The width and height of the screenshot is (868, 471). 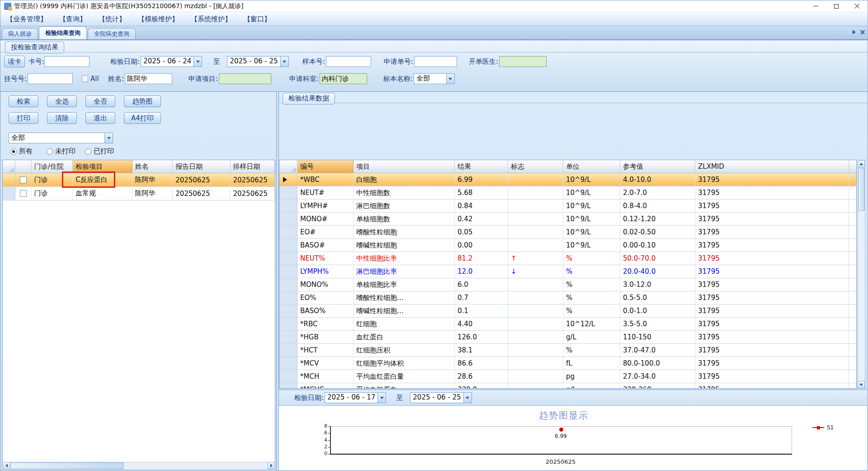 What do you see at coordinates (27, 19) in the screenshot?
I see `menu-item-business: 【业务管理】` at bounding box center [27, 19].